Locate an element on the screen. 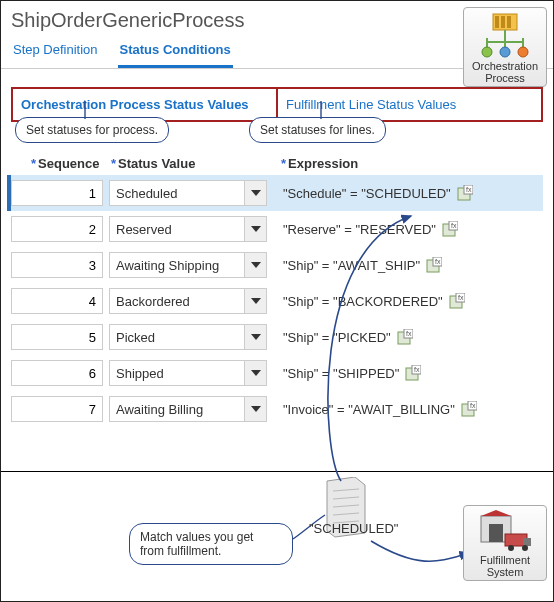 This screenshot has width=554, height=602. table-row: Backordered "Ship" = "BACKORDERED" fx is located at coordinates (277, 301).